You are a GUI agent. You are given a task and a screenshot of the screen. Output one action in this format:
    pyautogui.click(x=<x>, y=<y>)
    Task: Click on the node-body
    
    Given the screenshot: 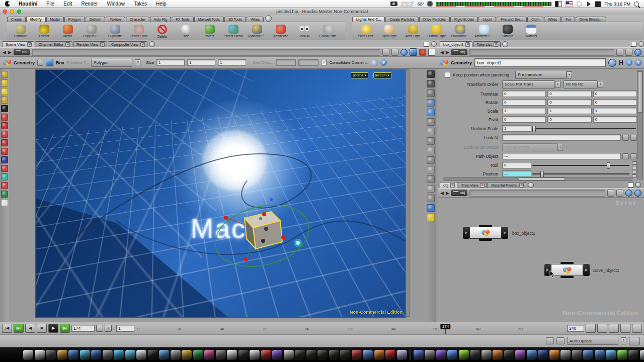 What is the action you would take?
    pyautogui.click(x=486, y=233)
    